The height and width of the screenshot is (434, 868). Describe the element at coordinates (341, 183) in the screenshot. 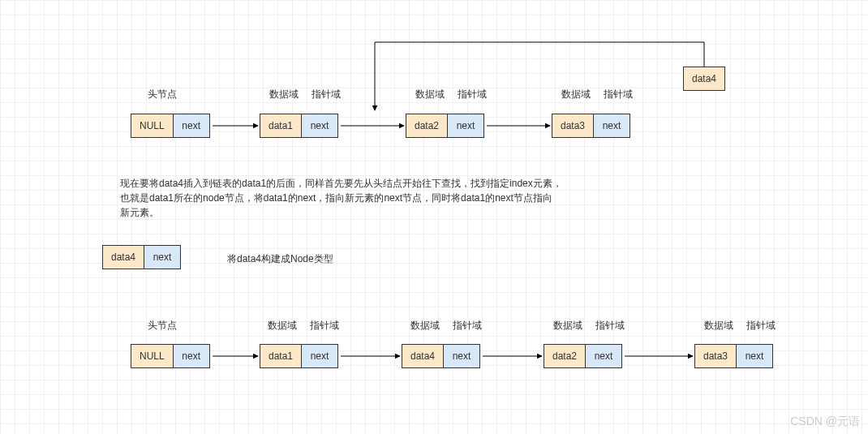

I see `para-line1: 现在要将data4插入到链表的data1的后面，同样首先要先从头结点开始往下查找…` at that location.